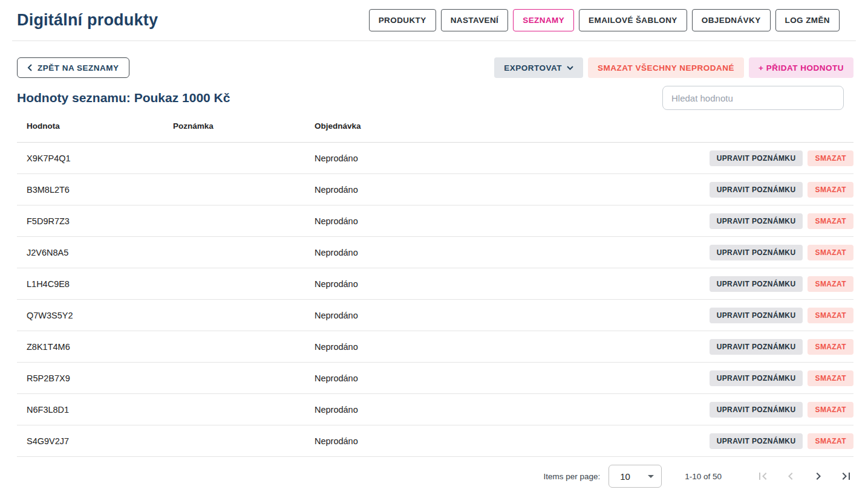 The width and height of the screenshot is (868, 504). Describe the element at coordinates (604, 21) in the screenshot. I see `nav: PRODUKTYNASTAVENÍSEZNAMYEMAILOVÉ ŠABLONY…` at that location.